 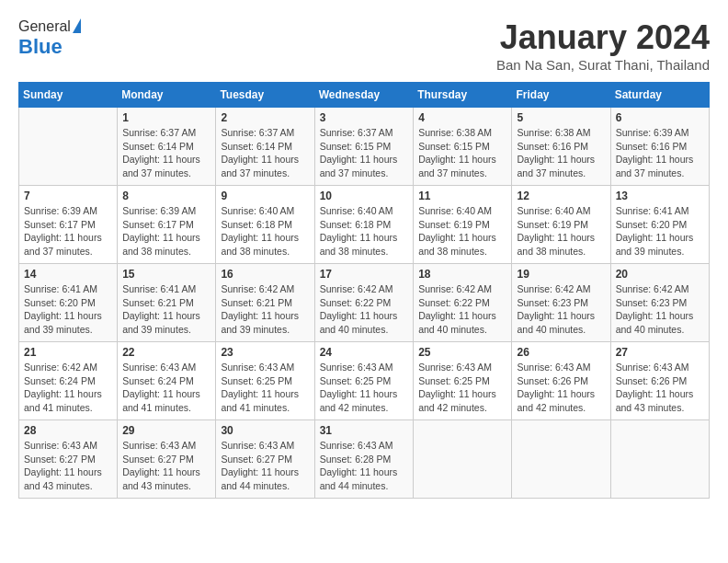 What do you see at coordinates (660, 381) in the screenshot?
I see `calendar-cell: 27Sunrise: 6:43 AMSunset: 6:26 PMDayligh…` at bounding box center [660, 381].